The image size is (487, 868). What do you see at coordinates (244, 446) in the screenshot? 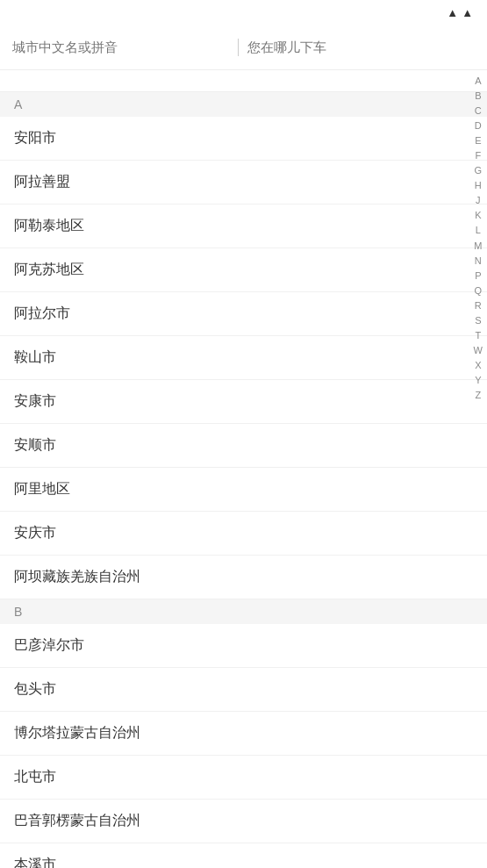
I see `city-item: 安顺市` at bounding box center [244, 446].